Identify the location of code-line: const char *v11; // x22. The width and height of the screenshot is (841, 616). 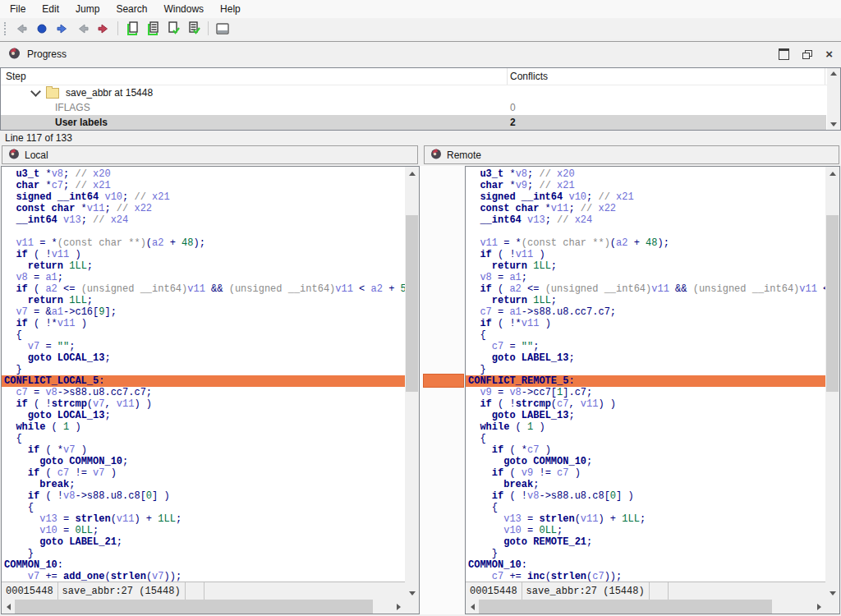
(205, 209).